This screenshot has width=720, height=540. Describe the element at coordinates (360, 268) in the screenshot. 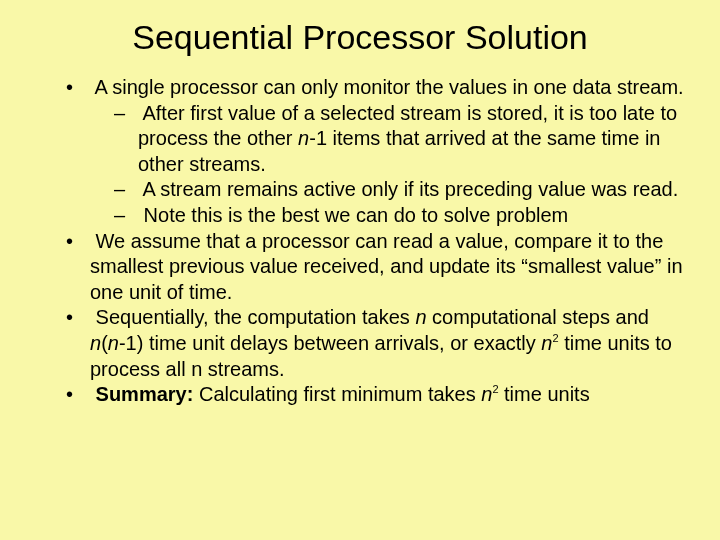

I see `bullet-2: We assume that a processor can read a va…` at that location.